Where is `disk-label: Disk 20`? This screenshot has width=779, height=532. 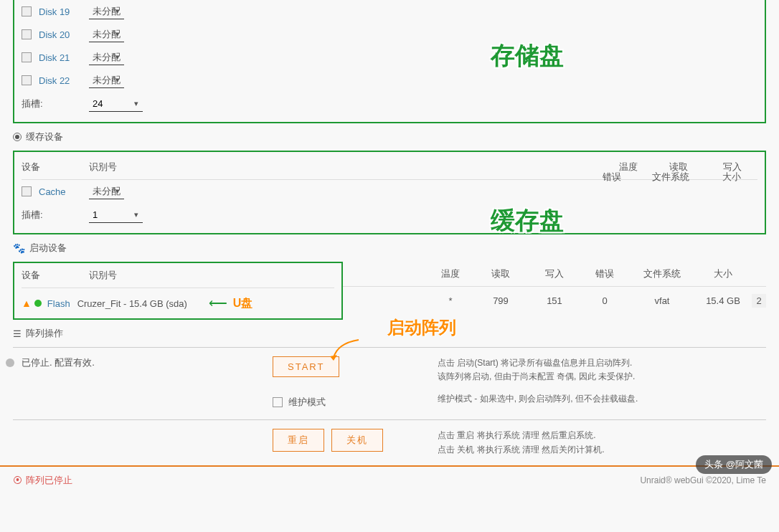 disk-label: Disk 20 is located at coordinates (64, 34).